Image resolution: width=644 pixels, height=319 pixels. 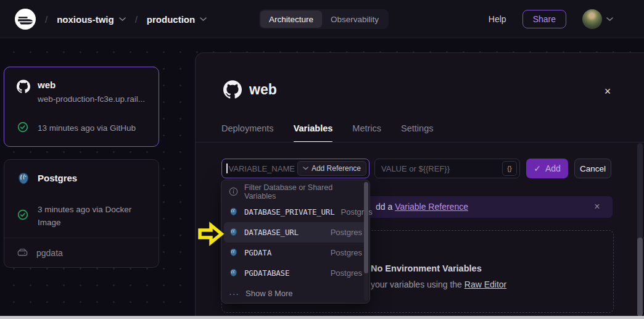 What do you see at coordinates (537, 168) in the screenshot?
I see `check-icon: ✓` at bounding box center [537, 168].